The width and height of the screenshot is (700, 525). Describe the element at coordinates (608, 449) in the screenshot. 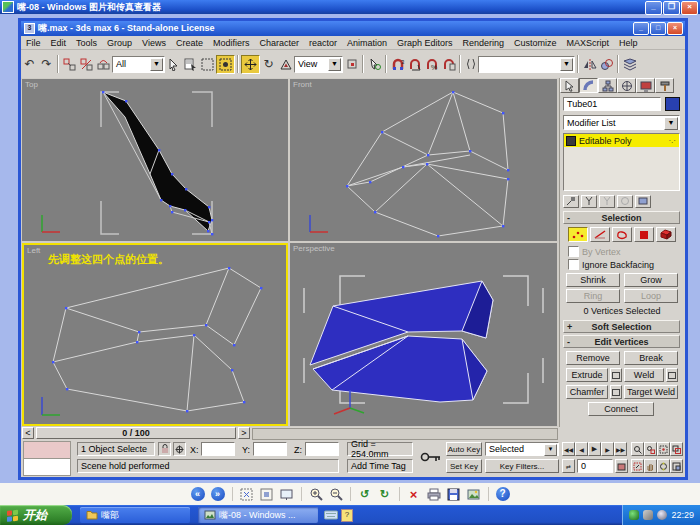

I see `next-frame-button: ▶` at that location.